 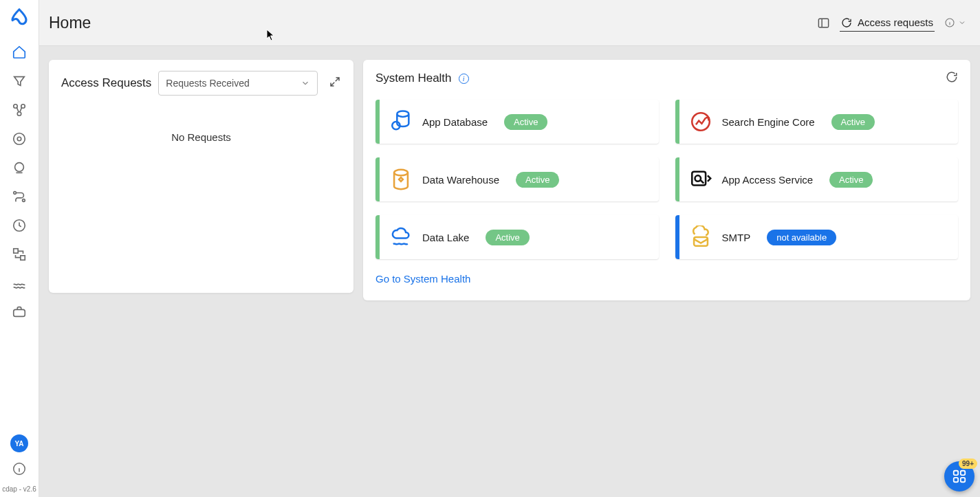 What do you see at coordinates (817, 237) in the screenshot?
I see `health-card: SMTPnot available` at bounding box center [817, 237].